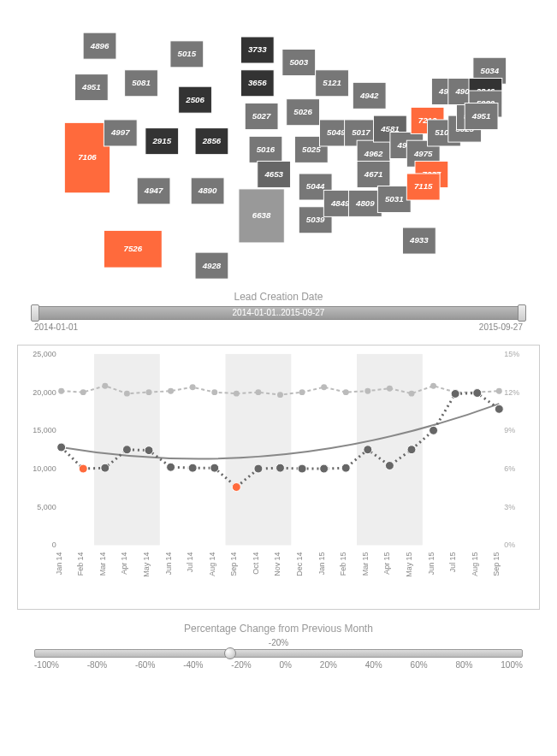 This screenshot has height=756, width=557. What do you see at coordinates (370, 96) in the screenshot?
I see `state-MI` at bounding box center [370, 96].